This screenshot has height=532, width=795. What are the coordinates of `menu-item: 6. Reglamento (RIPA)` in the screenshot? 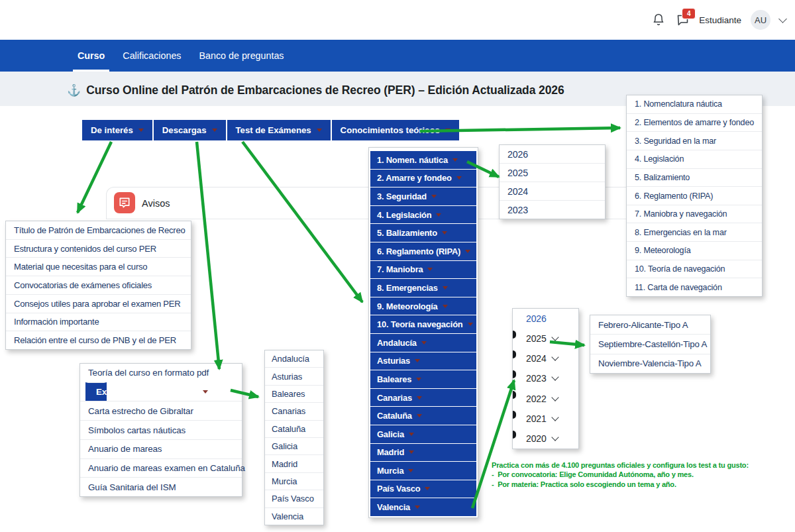 It's located at (423, 252).